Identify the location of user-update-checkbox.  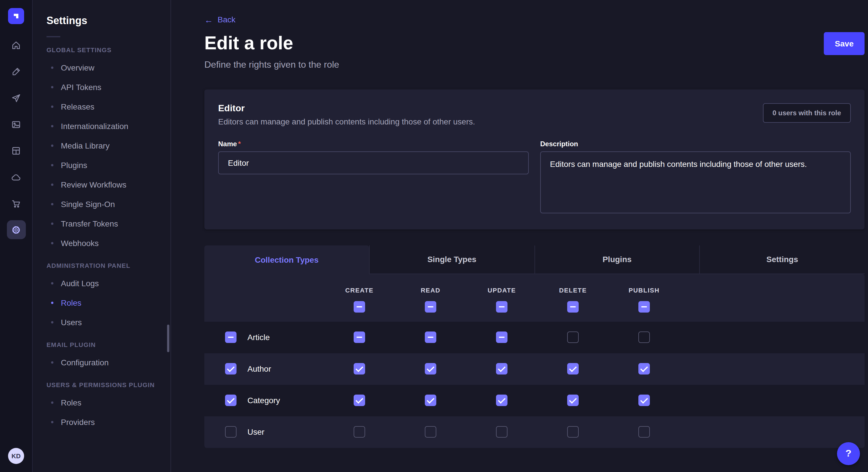
(502, 432).